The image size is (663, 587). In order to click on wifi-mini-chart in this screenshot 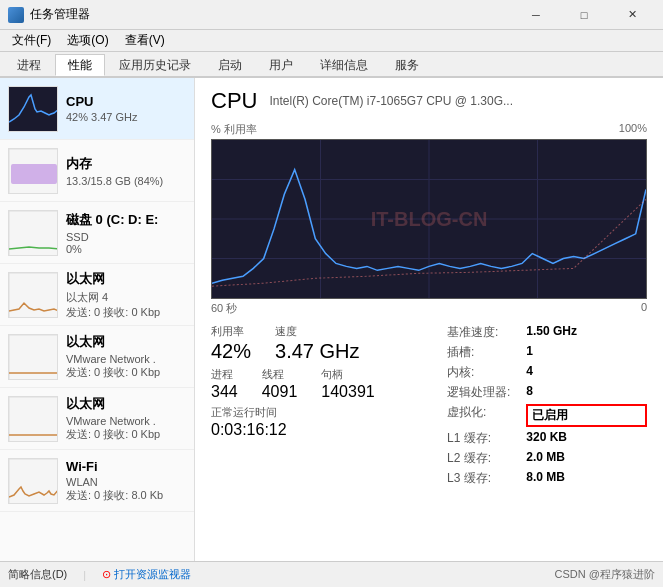, I will do `click(33, 481)`.